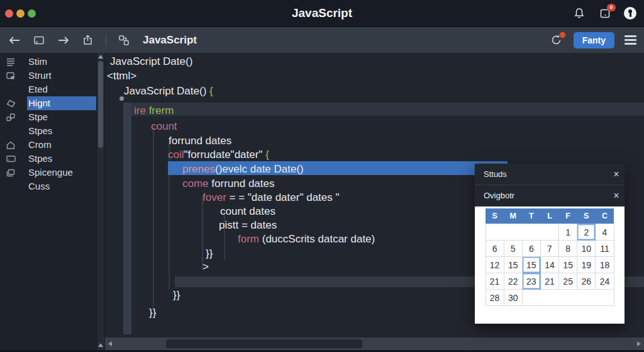 The image size is (644, 352). Describe the element at coordinates (151, 62) in the screenshot. I see `code-line: JavaScript Date()` at that location.